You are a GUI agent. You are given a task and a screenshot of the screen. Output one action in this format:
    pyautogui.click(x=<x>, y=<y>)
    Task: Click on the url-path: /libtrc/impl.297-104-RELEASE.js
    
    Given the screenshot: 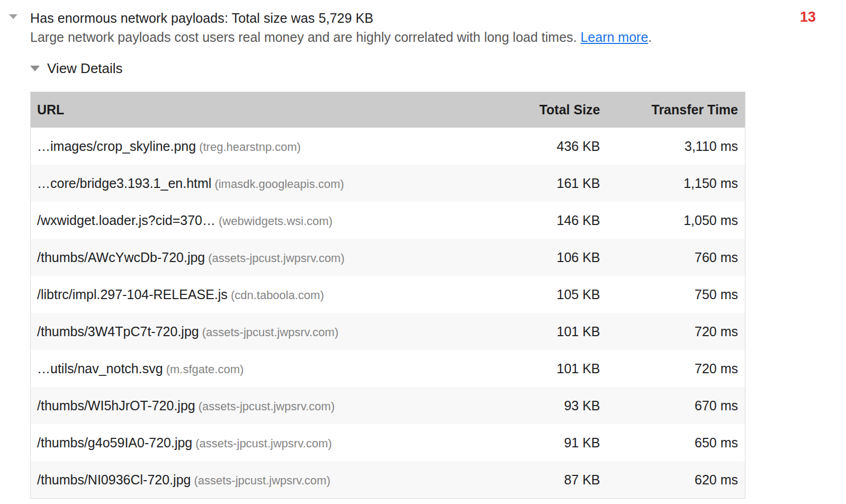 What is the action you would take?
    pyautogui.click(x=132, y=294)
    